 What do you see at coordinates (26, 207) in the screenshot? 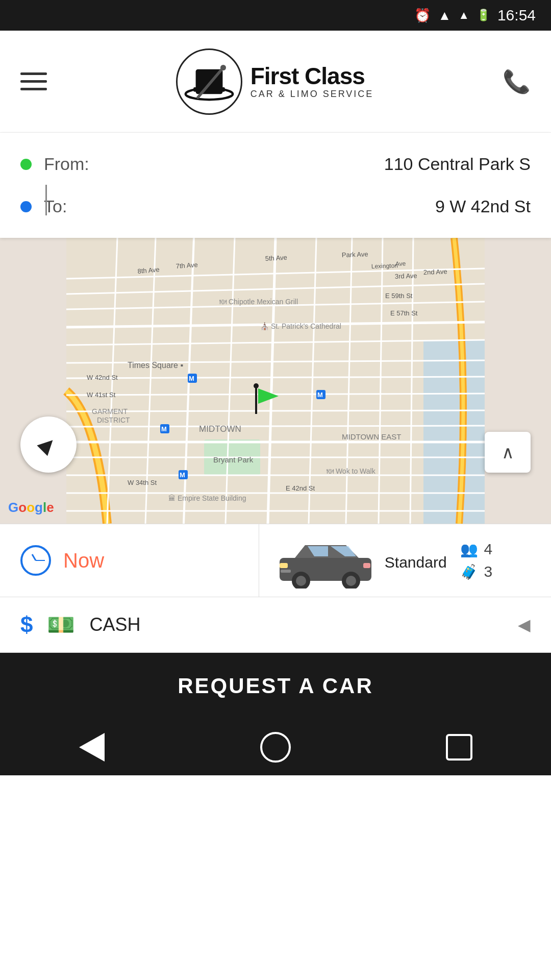
I see `to-dot` at bounding box center [26, 207].